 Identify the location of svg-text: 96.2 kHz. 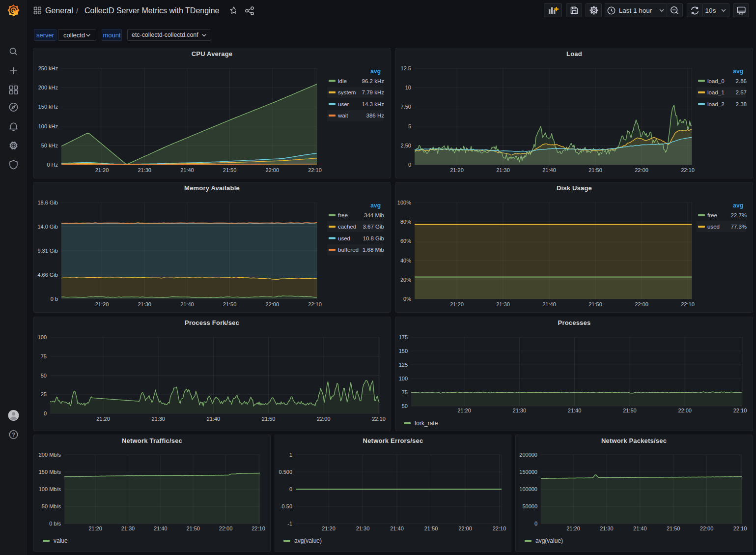
(373, 81).